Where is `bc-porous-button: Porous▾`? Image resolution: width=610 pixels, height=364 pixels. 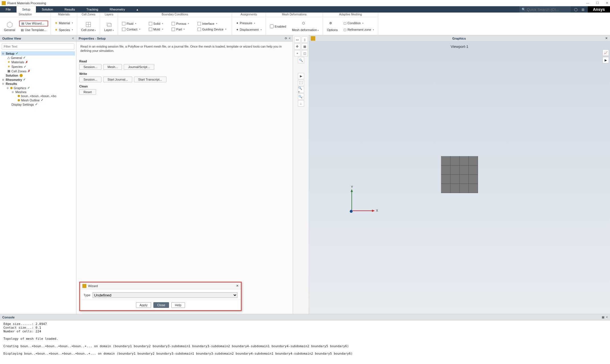 bc-porous-button: Porous▾ is located at coordinates (180, 24).